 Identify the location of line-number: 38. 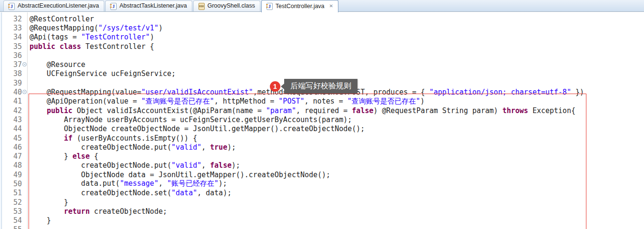
(11, 74).